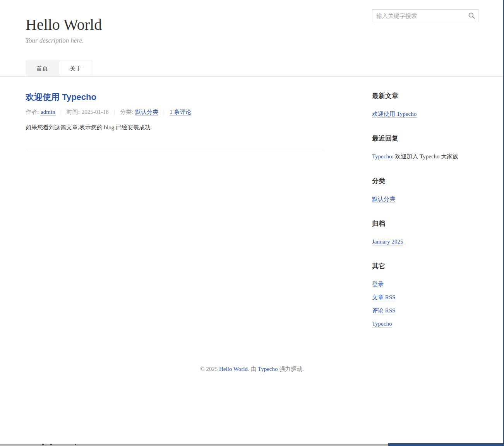 Image resolution: width=504 pixels, height=446 pixels. Describe the element at coordinates (210, 369) in the screenshot. I see `footer-copyright: © 2025` at that location.